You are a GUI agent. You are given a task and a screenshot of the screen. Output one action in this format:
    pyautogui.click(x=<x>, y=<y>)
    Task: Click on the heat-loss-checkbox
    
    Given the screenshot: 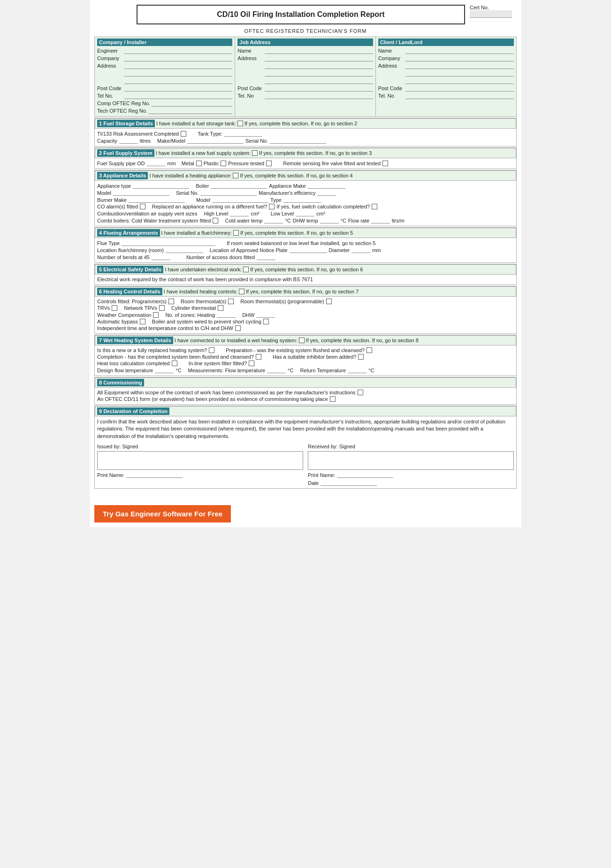 What is the action you would take?
    pyautogui.click(x=175, y=363)
    